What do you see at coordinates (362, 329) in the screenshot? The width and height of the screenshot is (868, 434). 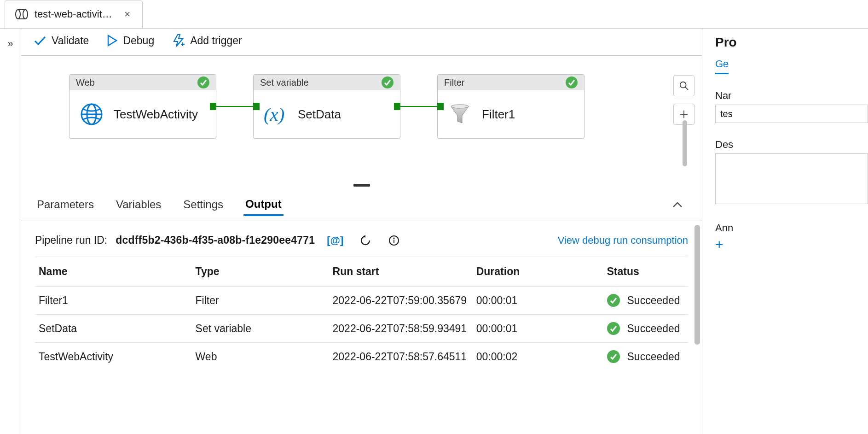 I see `table-row: SetDataSet variable2022-06-22T07:58:59.9…` at bounding box center [362, 329].